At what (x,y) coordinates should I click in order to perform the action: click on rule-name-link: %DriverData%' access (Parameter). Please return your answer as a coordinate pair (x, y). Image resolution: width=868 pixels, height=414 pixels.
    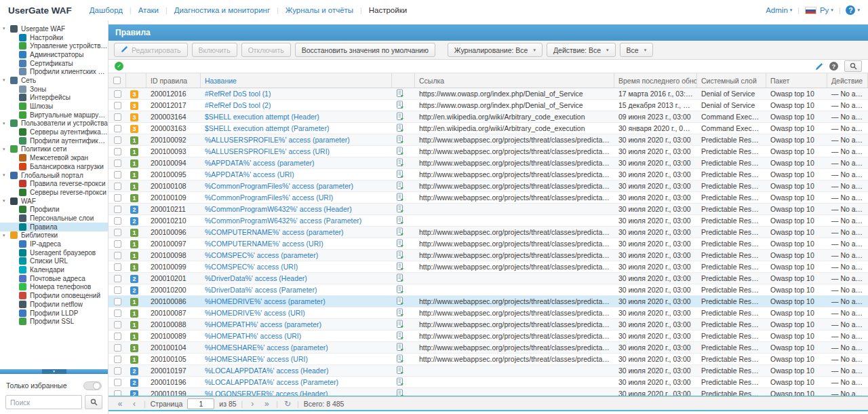
    Looking at the image, I should click on (296, 290).